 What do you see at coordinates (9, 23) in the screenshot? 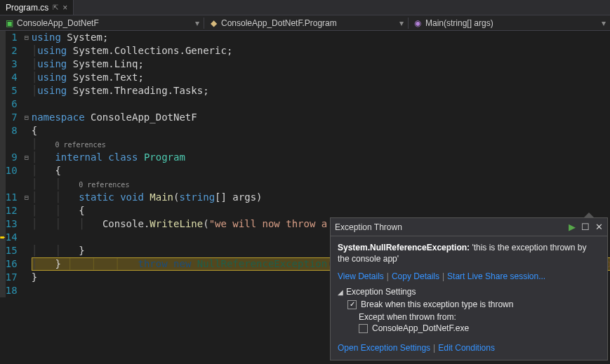
I see `csharp-project-icon: ▣` at bounding box center [9, 23].